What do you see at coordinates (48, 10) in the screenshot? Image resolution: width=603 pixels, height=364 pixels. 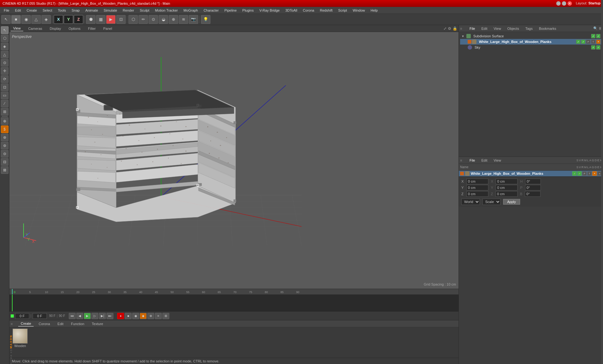 I see `menu-select: Select` at bounding box center [48, 10].